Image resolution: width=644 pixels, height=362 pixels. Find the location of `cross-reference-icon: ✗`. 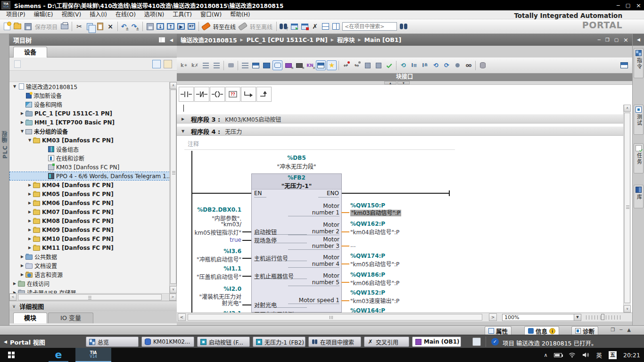

cross-reference-icon: ✗ is located at coordinates (315, 26).